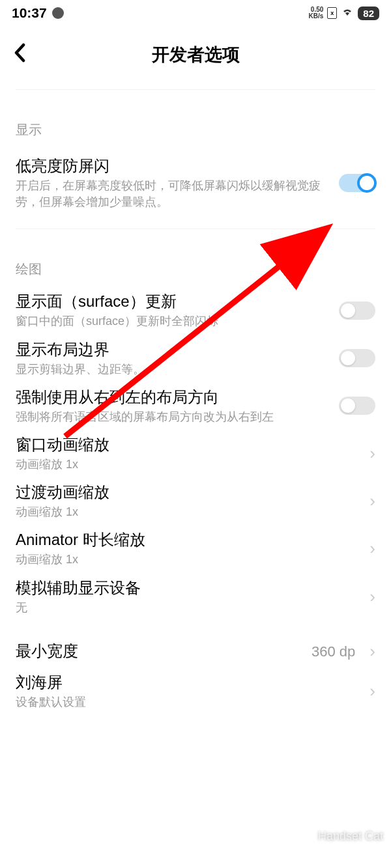 Image resolution: width=391 pixels, height=868 pixels. What do you see at coordinates (188, 702) in the screenshot?
I see `notch-desc: 设备默认设置` at bounding box center [188, 702].